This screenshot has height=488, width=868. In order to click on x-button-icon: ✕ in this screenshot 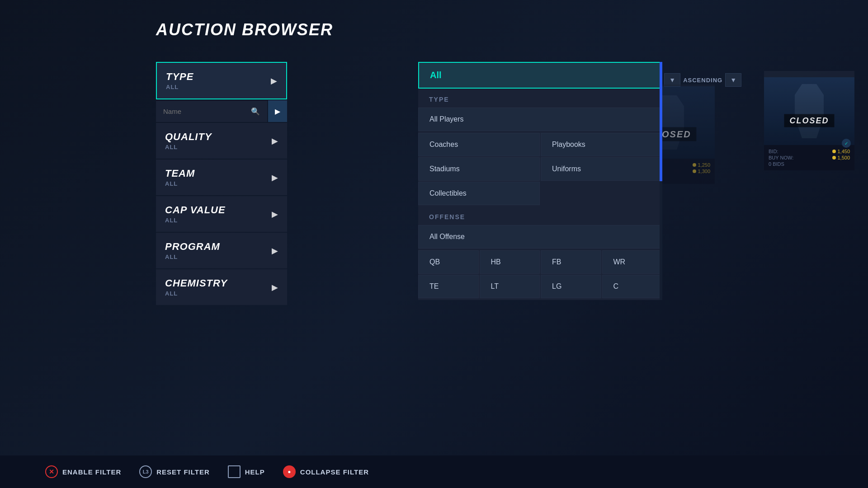, I will do `click(52, 472)`.